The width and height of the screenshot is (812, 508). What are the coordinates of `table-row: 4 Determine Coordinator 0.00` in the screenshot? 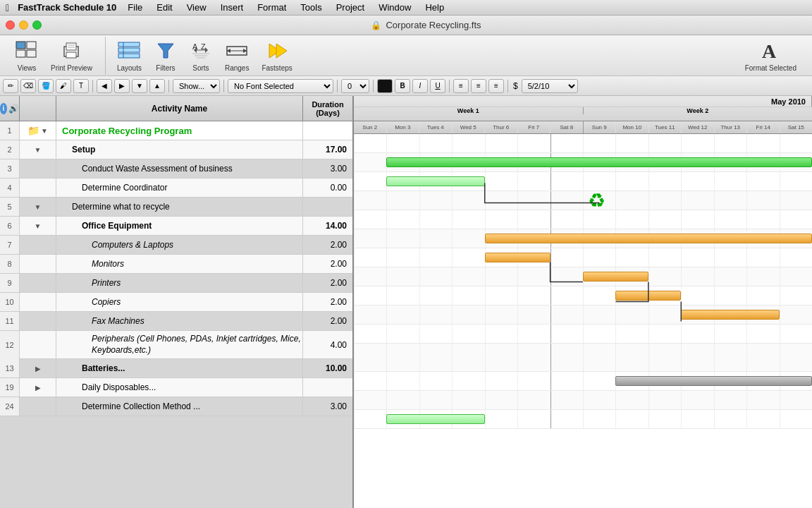 It's located at (176, 188).